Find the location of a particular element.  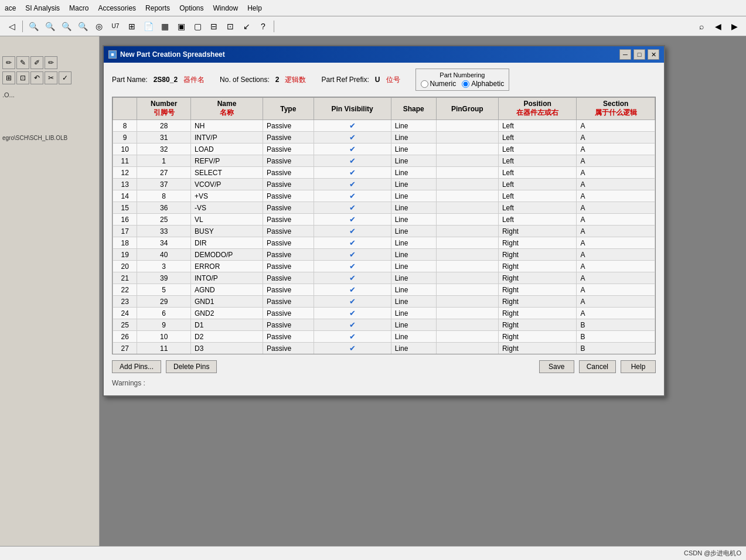

toolbar-u7-btn: U7 is located at coordinates (115, 26).